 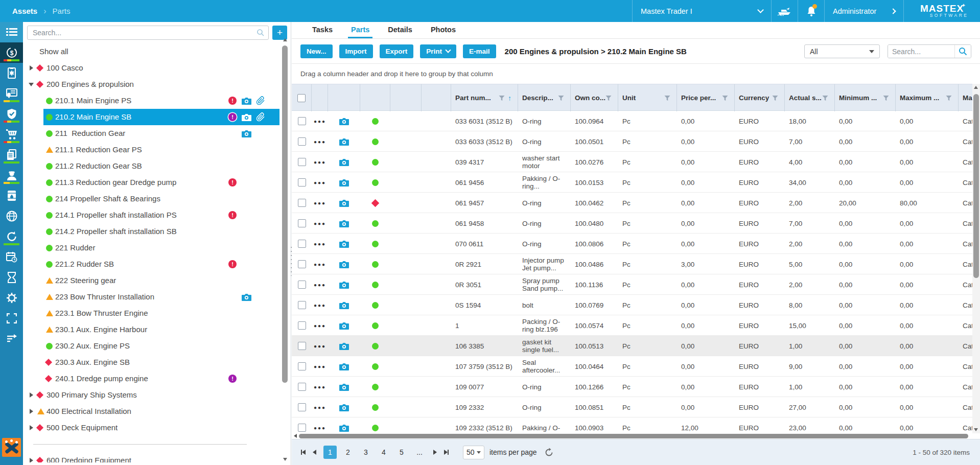 What do you see at coordinates (444, 30) in the screenshot?
I see `tab-photos: Photos` at bounding box center [444, 30].